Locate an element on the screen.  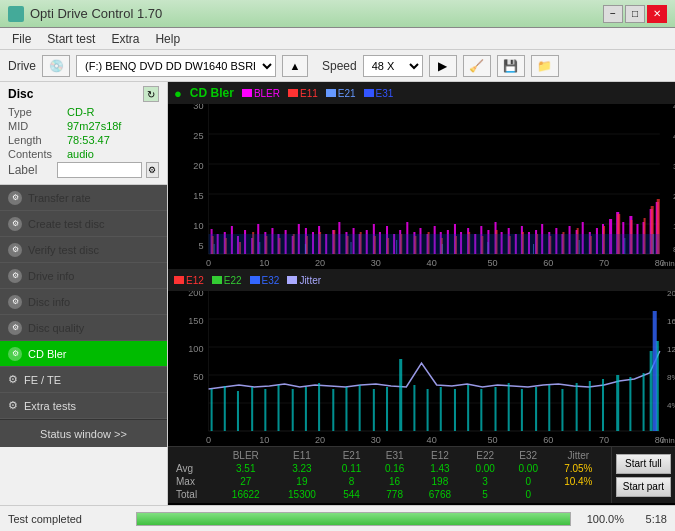
drive-icon-button: 💿 is located at coordinates (56, 66).